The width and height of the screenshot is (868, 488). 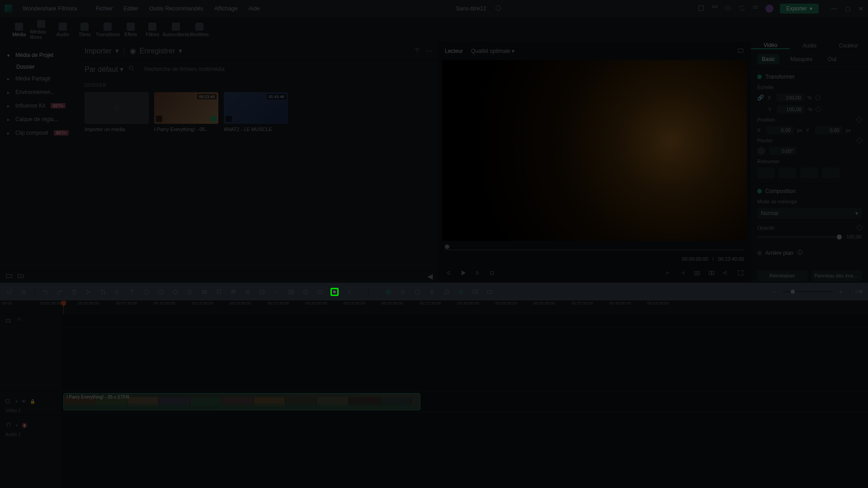 What do you see at coordinates (594, 249) in the screenshot?
I see `preview-scrubber` at bounding box center [594, 249].